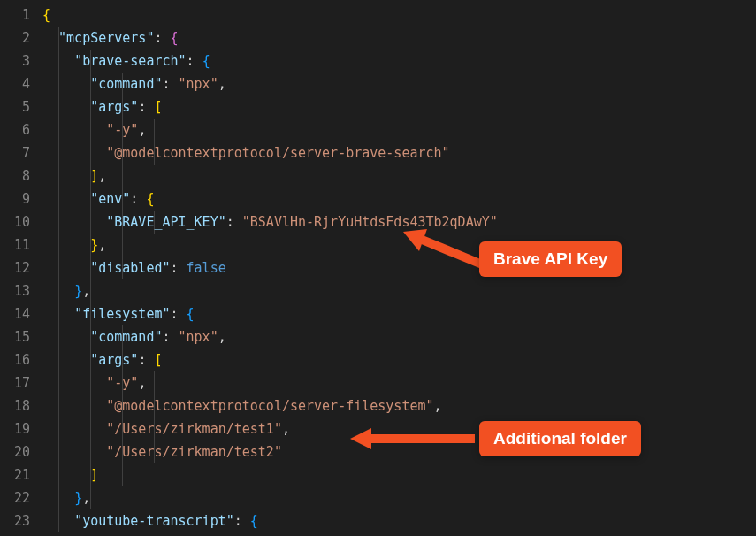 Image resolution: width=756 pixels, height=536 pixels. What do you see at coordinates (19, 199) in the screenshot?
I see `line-number: 9` at bounding box center [19, 199].